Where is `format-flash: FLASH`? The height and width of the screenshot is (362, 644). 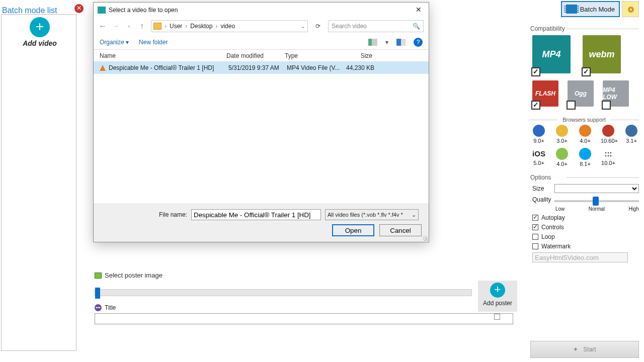
format-flash: FLASH is located at coordinates (546, 95).